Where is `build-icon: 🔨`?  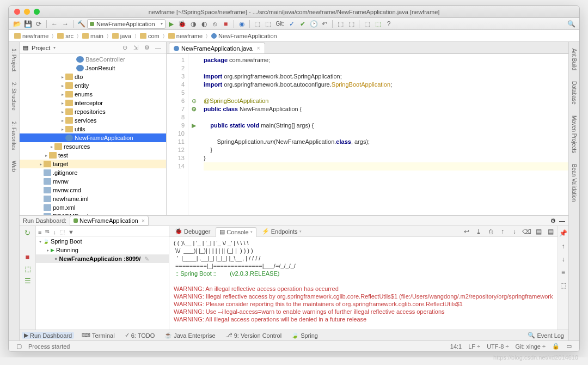 build-icon: 🔨 is located at coordinates (81, 24).